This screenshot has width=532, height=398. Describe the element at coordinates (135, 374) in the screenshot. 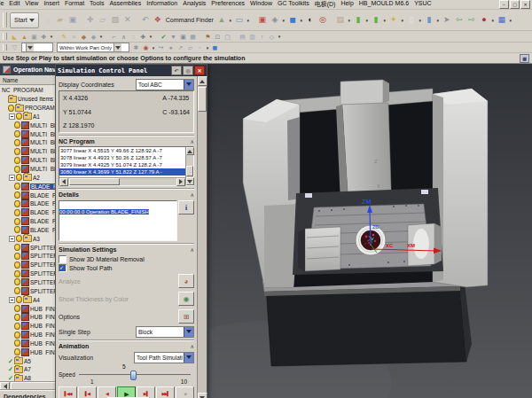

I see `speed-slider` at that location.